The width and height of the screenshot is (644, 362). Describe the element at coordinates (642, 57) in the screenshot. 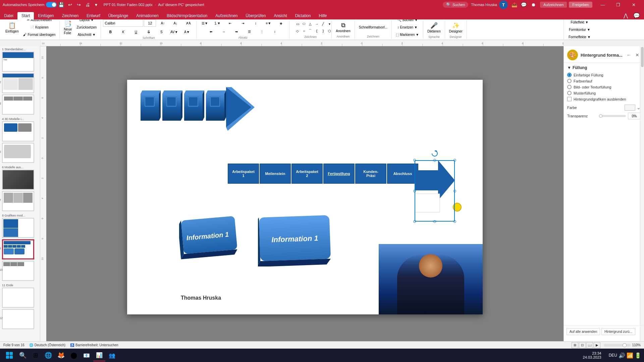

I see `panel-scroll-thumb` at that location.